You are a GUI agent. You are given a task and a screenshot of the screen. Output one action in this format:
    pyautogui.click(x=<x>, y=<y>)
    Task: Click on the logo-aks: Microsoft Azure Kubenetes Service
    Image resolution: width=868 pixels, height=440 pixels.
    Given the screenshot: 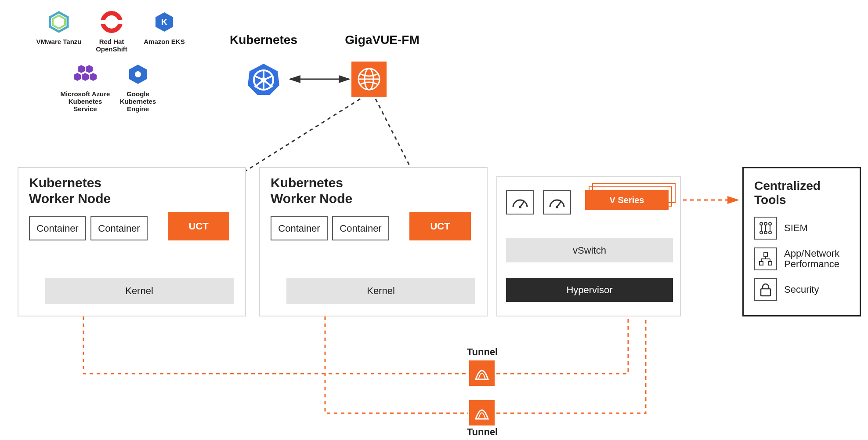 What is the action you would take?
    pyautogui.click(x=85, y=87)
    